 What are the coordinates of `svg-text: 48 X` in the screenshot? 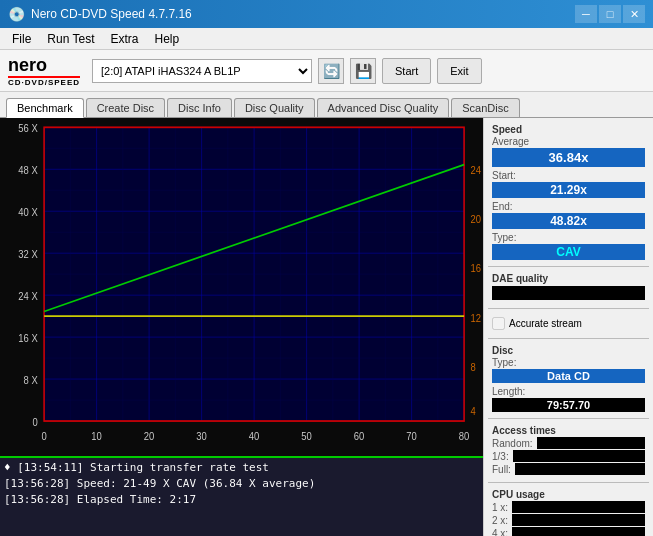 It's located at (28, 170).